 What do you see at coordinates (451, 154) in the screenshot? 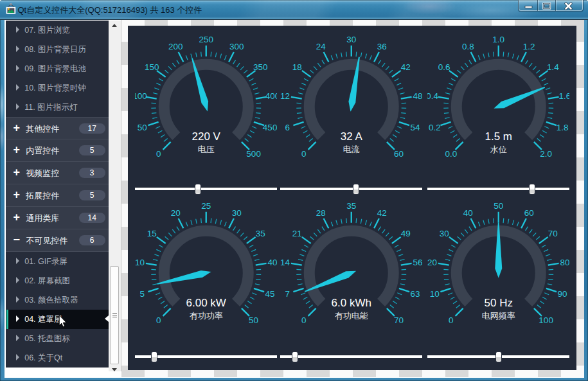
I see `svg-text: 0.0` at bounding box center [451, 154].